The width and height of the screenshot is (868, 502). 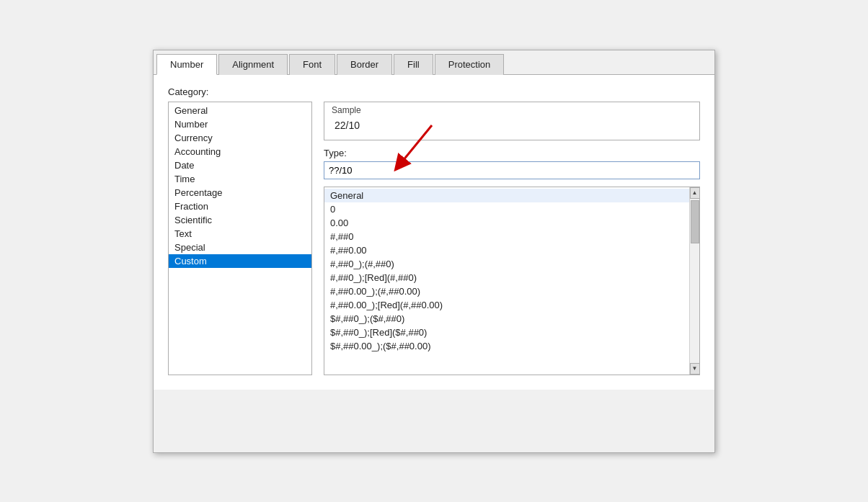 What do you see at coordinates (240, 124) in the screenshot?
I see `category-item: Number` at bounding box center [240, 124].